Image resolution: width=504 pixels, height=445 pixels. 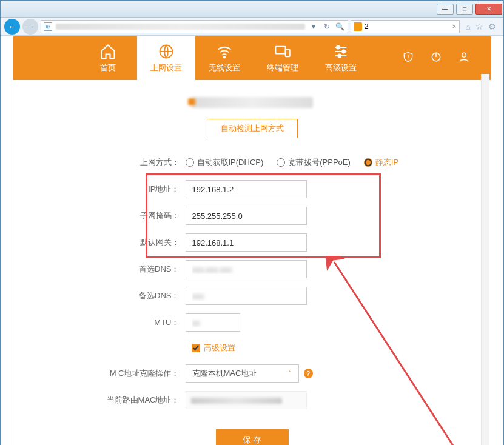 What do you see at coordinates (341, 68) in the screenshot?
I see `nav-label: 高级设置` at bounding box center [341, 68].